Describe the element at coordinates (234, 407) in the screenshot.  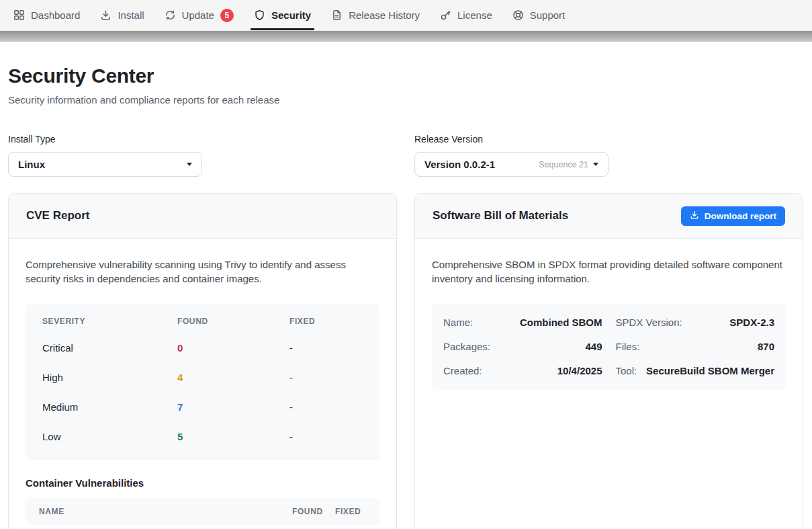
I see `found-count: 7` at that location.